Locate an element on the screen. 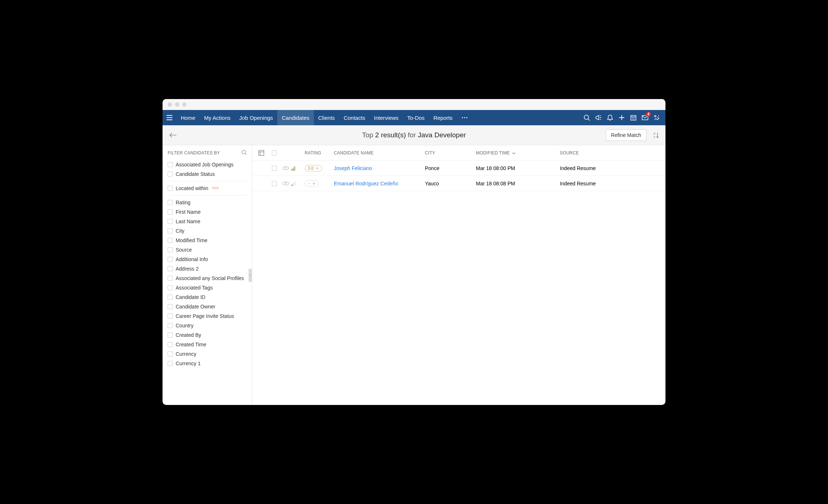 This screenshot has height=504, width=828. sort-control: A Z is located at coordinates (656, 135).